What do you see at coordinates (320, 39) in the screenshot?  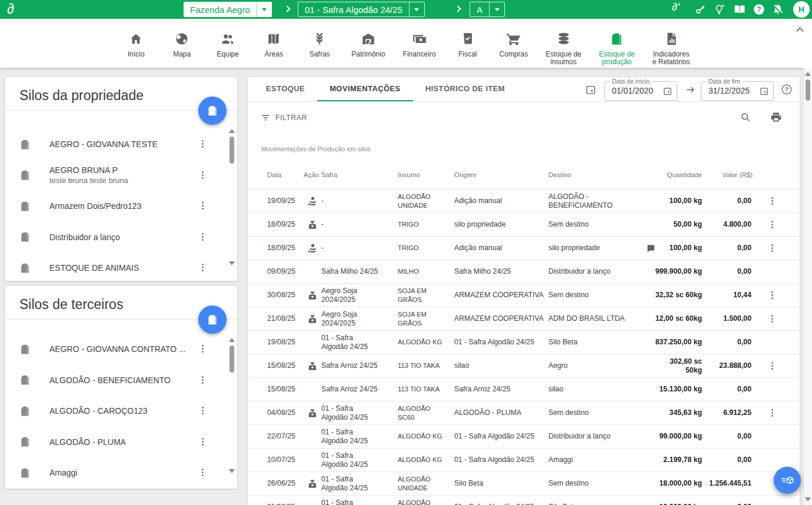 I see `wheat-icon` at bounding box center [320, 39].